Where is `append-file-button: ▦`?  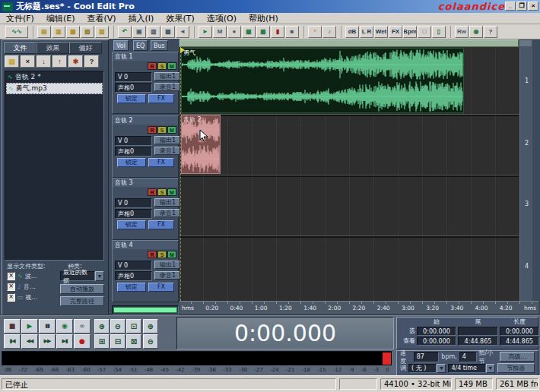 append-file-button: ▦ is located at coordinates (73, 32).